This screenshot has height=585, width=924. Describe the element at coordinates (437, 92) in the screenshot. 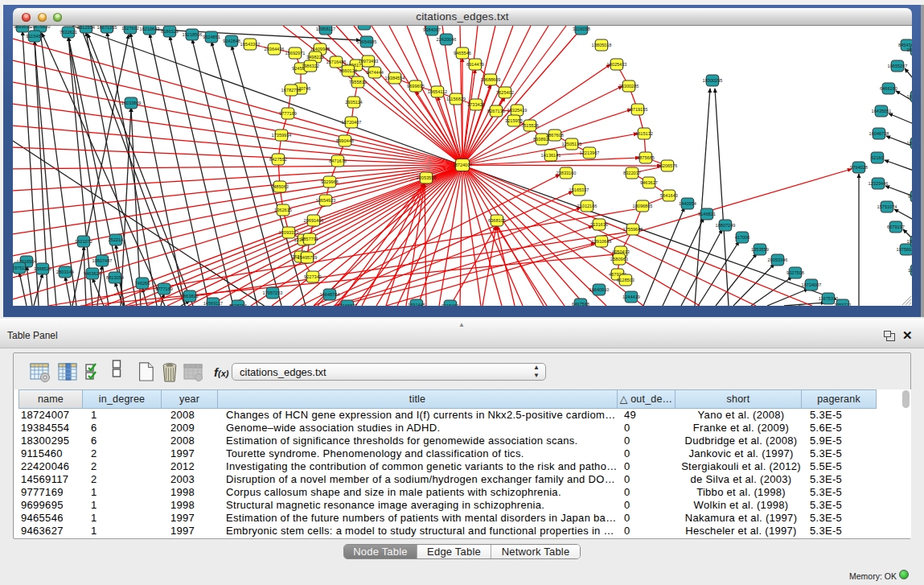

I see `svg-text: 10654112` at that location.